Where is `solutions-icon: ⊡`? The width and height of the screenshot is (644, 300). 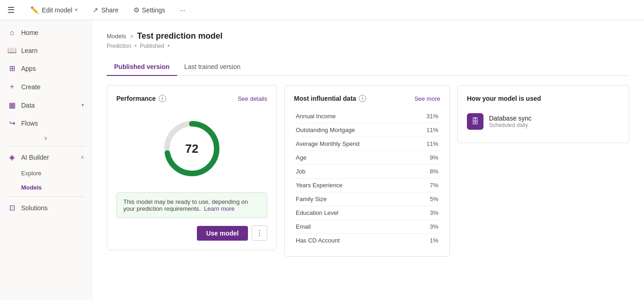 solutions-icon: ⊡ is located at coordinates (12, 208).